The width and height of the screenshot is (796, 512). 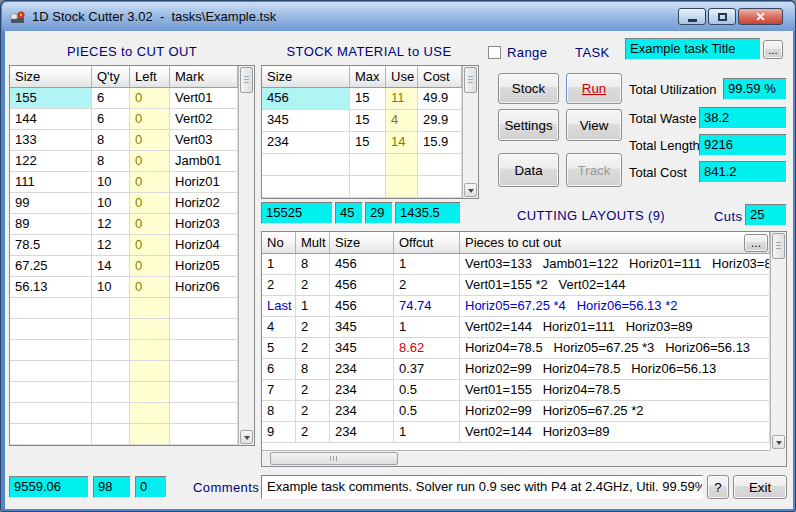 What do you see at coordinates (402, 121) in the screenshot?
I see `cell: 4` at bounding box center [402, 121].